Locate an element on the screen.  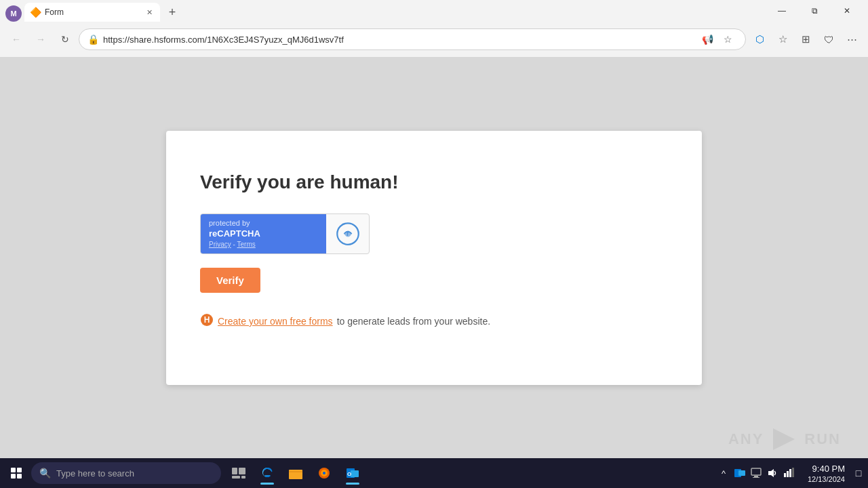
recaptcha-left-panel: protected by reCAPTCHA Privacy - Terms is located at coordinates (263, 234).